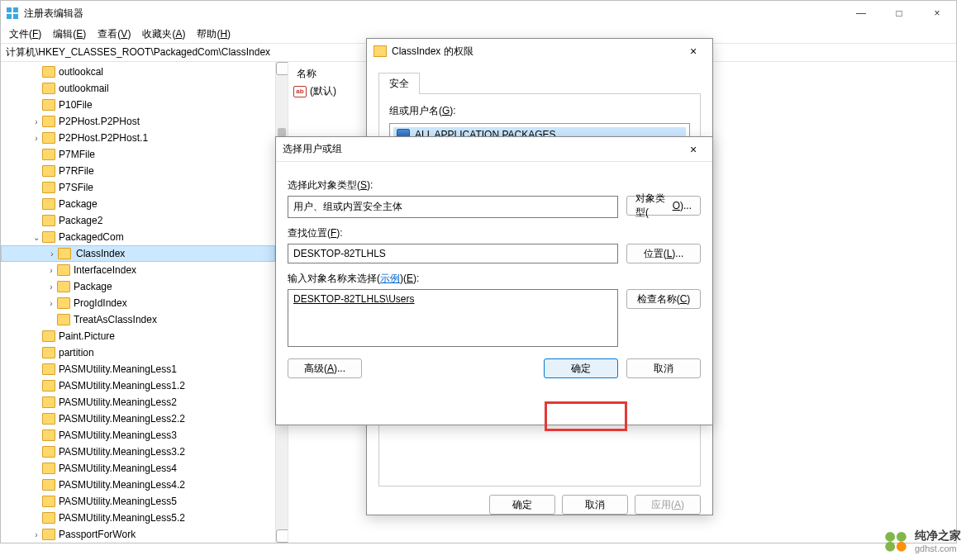 The image size is (966, 560). Describe the element at coordinates (283, 69) in the screenshot. I see `scroll-up-button: ▲` at that location.